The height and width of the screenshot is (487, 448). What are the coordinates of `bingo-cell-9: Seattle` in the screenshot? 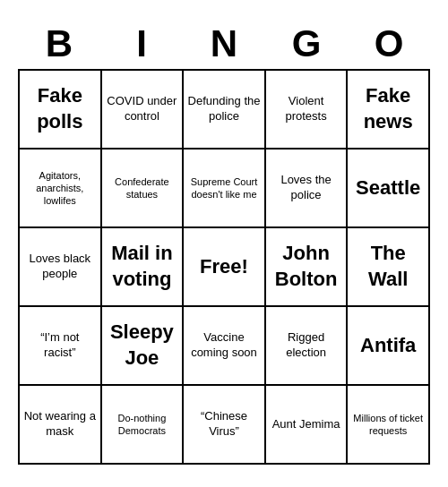 It's located at (389, 189).